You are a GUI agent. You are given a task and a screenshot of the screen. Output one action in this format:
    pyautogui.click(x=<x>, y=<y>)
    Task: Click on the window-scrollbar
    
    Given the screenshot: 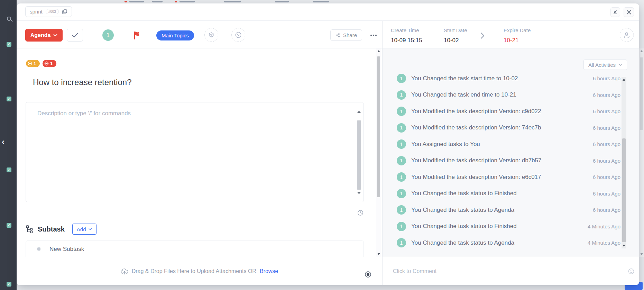 What is the action you would take?
    pyautogui.click(x=642, y=153)
    